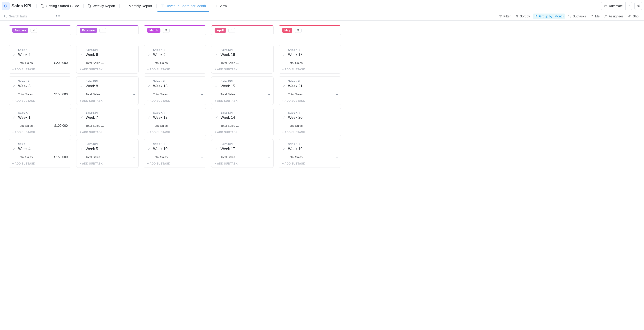  What do you see at coordinates (175, 91) in the screenshot?
I see `task-card: Sales KPI✓Week 13Total Sales …–+ ADD SUB…` at bounding box center [175, 91].